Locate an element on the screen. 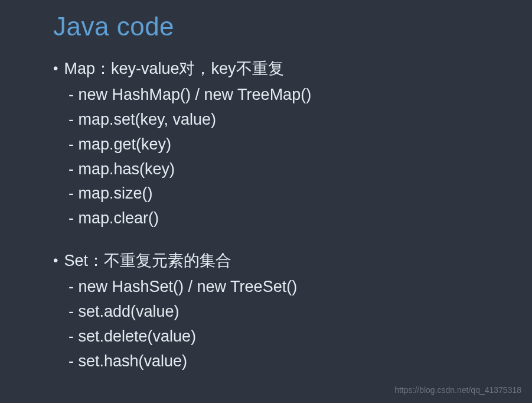 The width and height of the screenshot is (532, 403). section-header-text: Set：不重复元素的集合 is located at coordinates (148, 261).